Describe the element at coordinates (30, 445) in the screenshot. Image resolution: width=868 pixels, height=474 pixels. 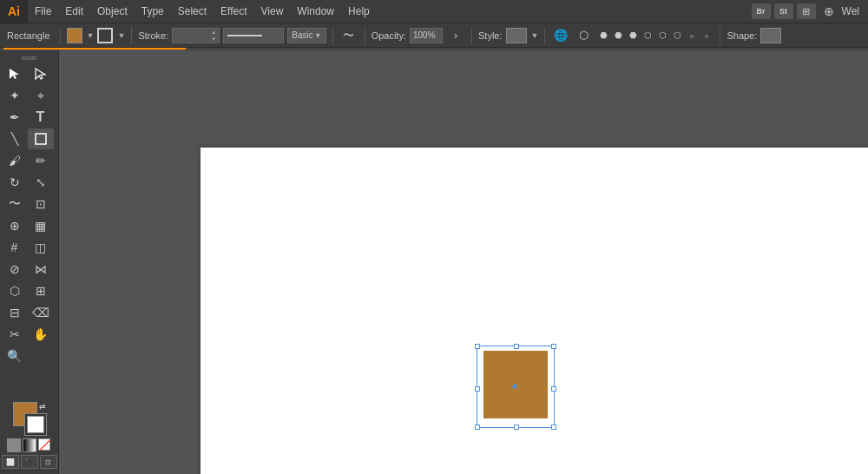
I see `gradient-mode-button` at that location.